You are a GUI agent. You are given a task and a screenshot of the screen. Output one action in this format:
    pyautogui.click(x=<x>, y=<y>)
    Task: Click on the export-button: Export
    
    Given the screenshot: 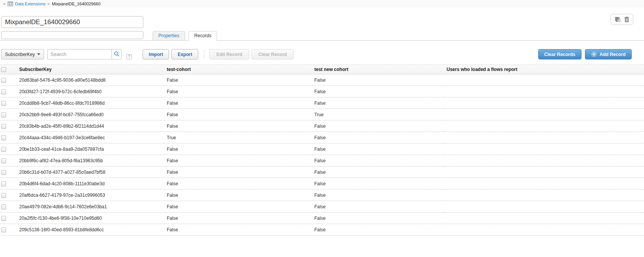 What is the action you would take?
    pyautogui.click(x=185, y=54)
    